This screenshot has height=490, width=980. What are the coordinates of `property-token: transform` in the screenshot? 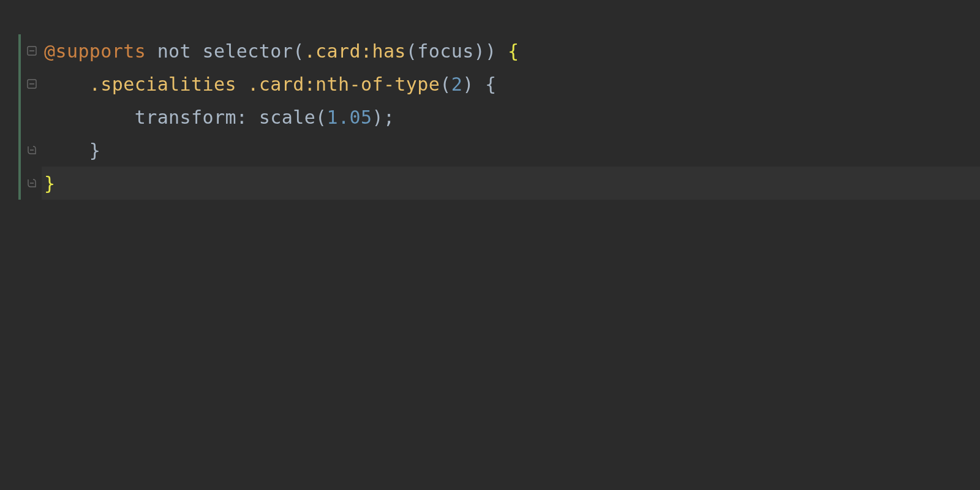 It's located at (186, 118).